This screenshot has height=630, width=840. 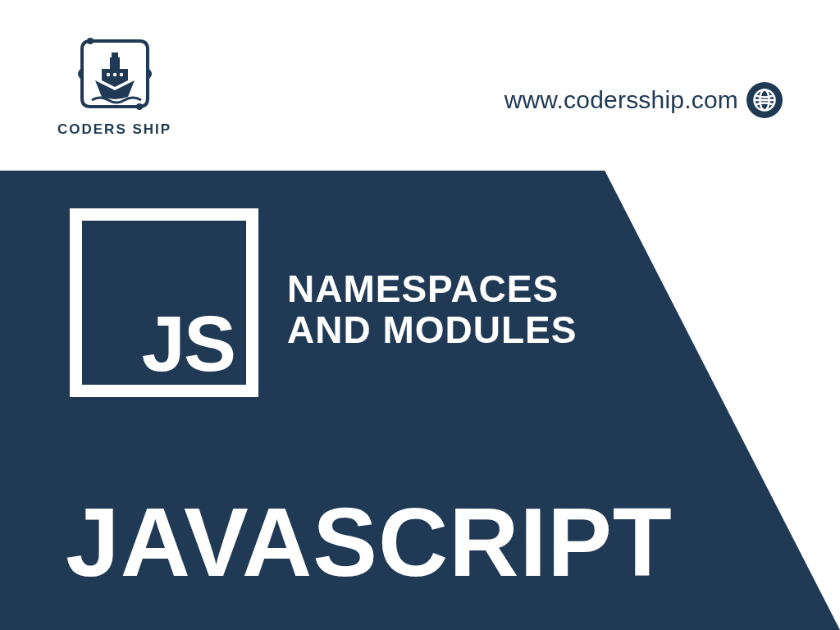 I want to click on globe-icon, so click(x=765, y=100).